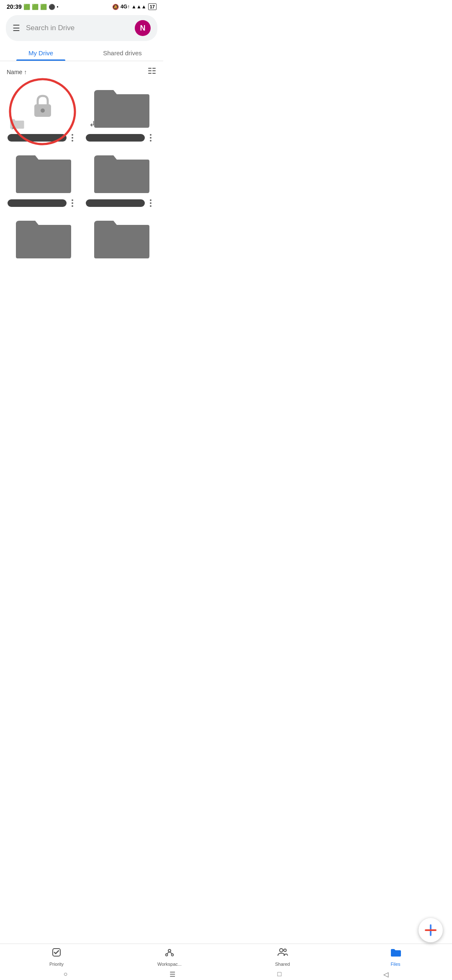  Describe the element at coordinates (17, 124) in the screenshot. I see `small-folder-icon: ↗` at that location.